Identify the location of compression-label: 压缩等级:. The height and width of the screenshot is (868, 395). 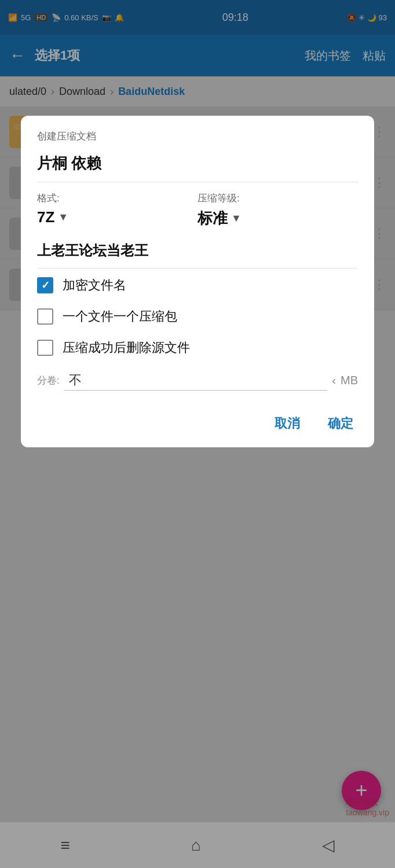
(278, 198).